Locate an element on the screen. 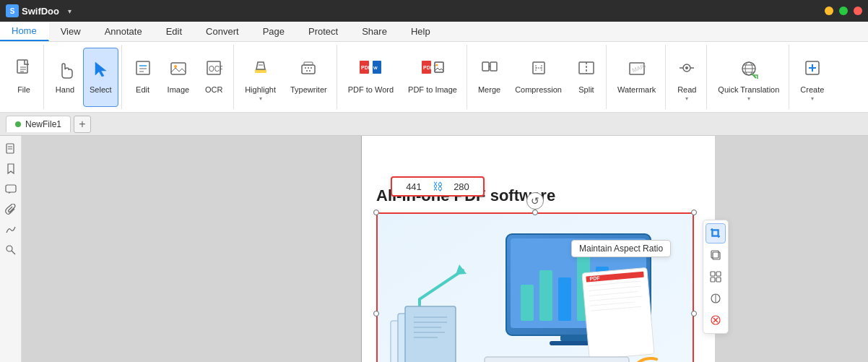 This screenshot has width=868, height=362. read-dropdown-arrow: ▾ is located at coordinates (687, 98).